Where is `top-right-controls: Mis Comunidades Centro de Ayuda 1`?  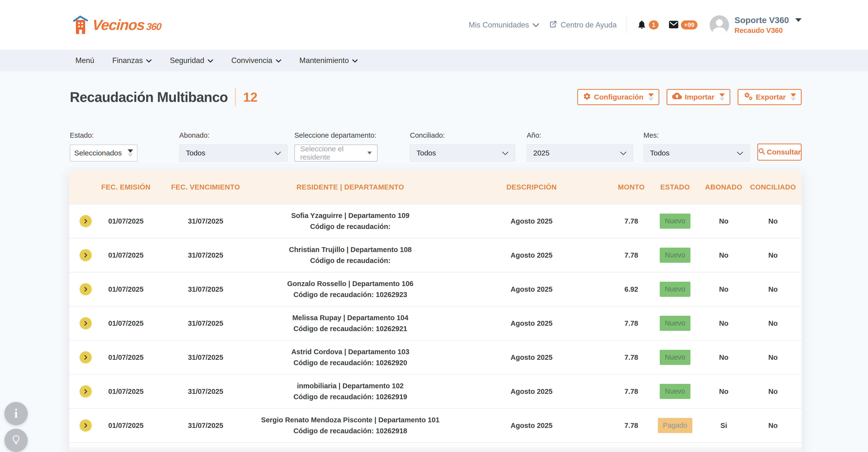 top-right-controls: Mis Comunidades Centro de Ayuda 1 is located at coordinates (635, 25).